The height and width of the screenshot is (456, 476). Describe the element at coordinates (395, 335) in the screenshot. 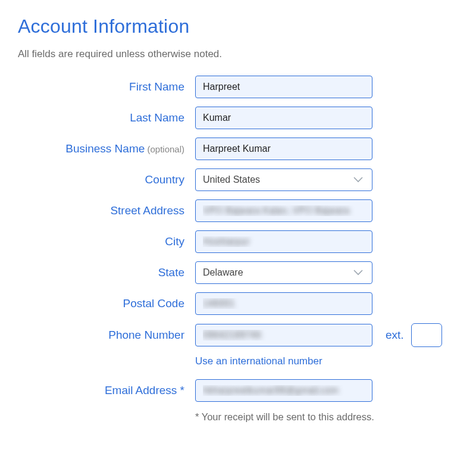

I see `label-ext: ext.` at that location.